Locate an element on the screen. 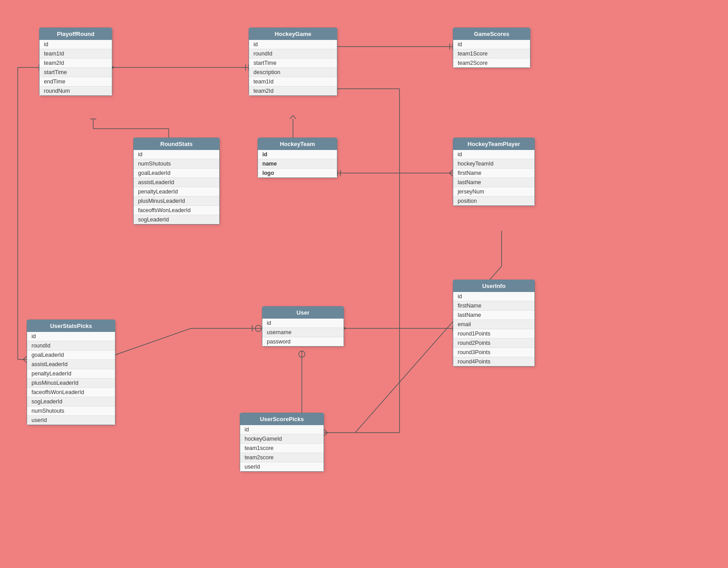  entity-playoffround: PlayoffRound id team1Id team2Id startTim… is located at coordinates (75, 62).